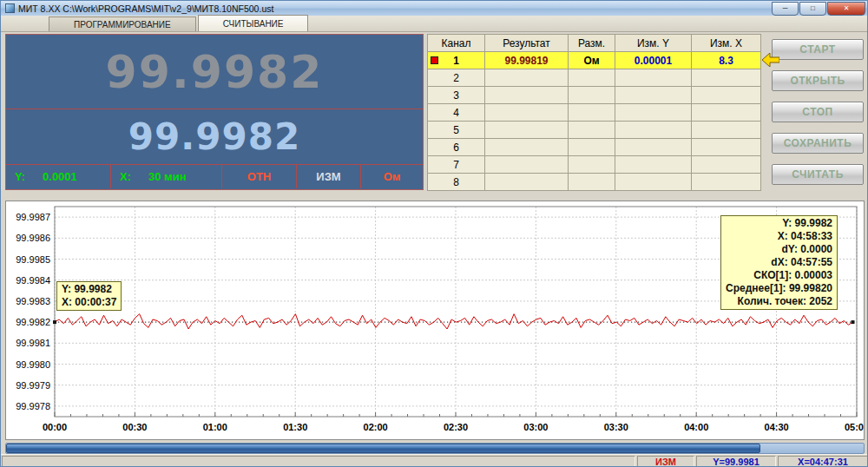 The width and height of the screenshot is (868, 467). Describe the element at coordinates (59, 177) in the screenshot. I see `y-scale-cell: Y: 0.0001` at that location.